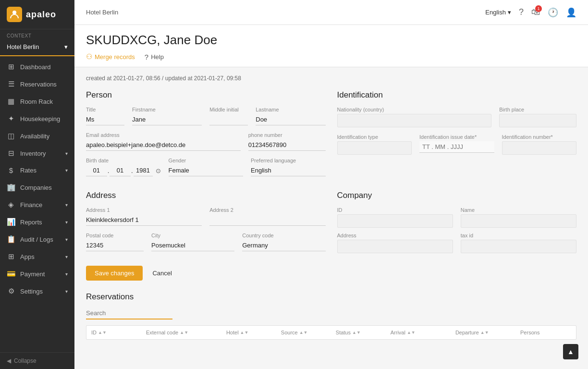  What do you see at coordinates (115, 246) in the screenshot?
I see `postal-code-input` at bounding box center [115, 246].